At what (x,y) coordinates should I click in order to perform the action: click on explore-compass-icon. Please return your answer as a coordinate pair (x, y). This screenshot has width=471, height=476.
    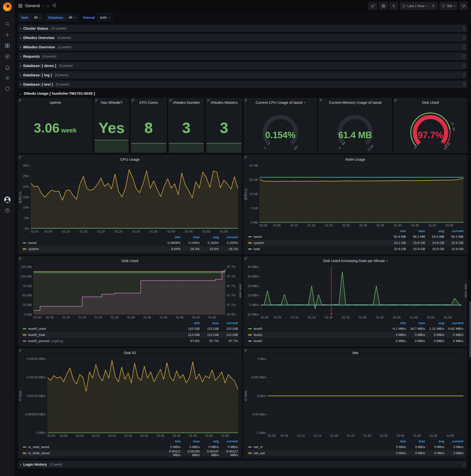
    Looking at the image, I should click on (7, 56).